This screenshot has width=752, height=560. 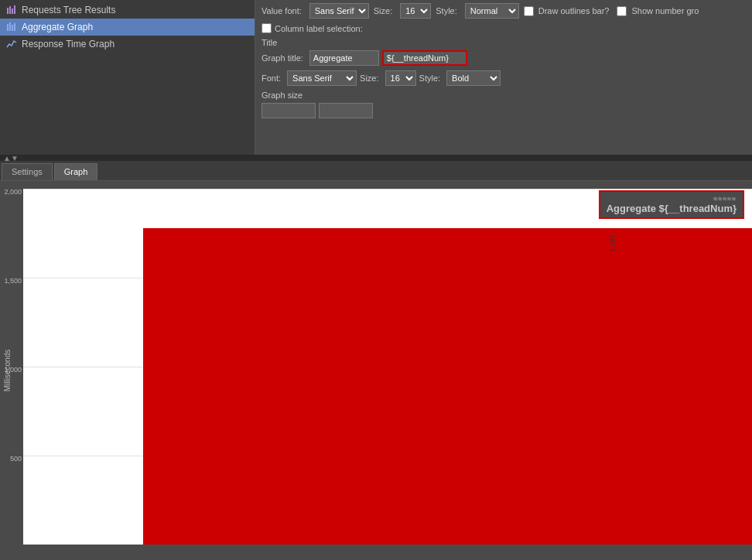 I want to click on graph-title-row: Graph title:, so click(x=504, y=58).